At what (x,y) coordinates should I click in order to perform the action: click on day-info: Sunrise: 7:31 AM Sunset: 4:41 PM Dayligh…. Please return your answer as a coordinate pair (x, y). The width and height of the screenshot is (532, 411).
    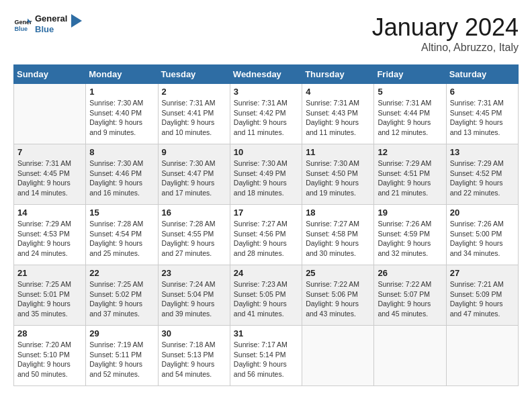
    Looking at the image, I should click on (194, 118).